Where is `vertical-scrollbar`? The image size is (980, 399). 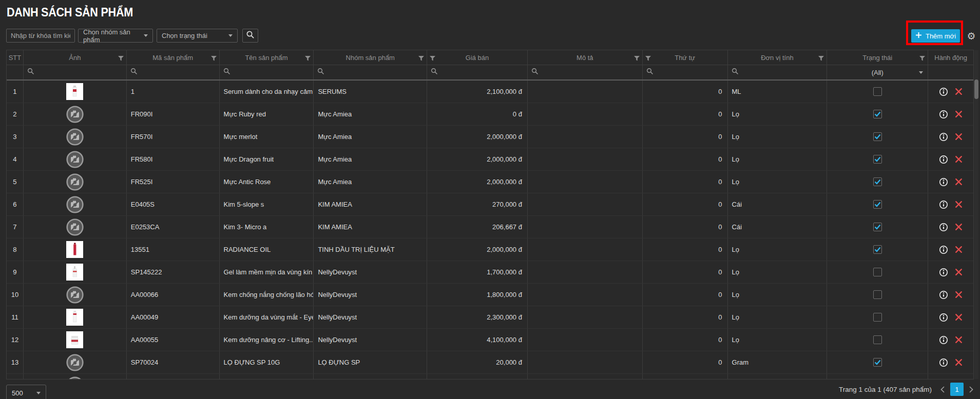 vertical-scrollbar is located at coordinates (976, 214).